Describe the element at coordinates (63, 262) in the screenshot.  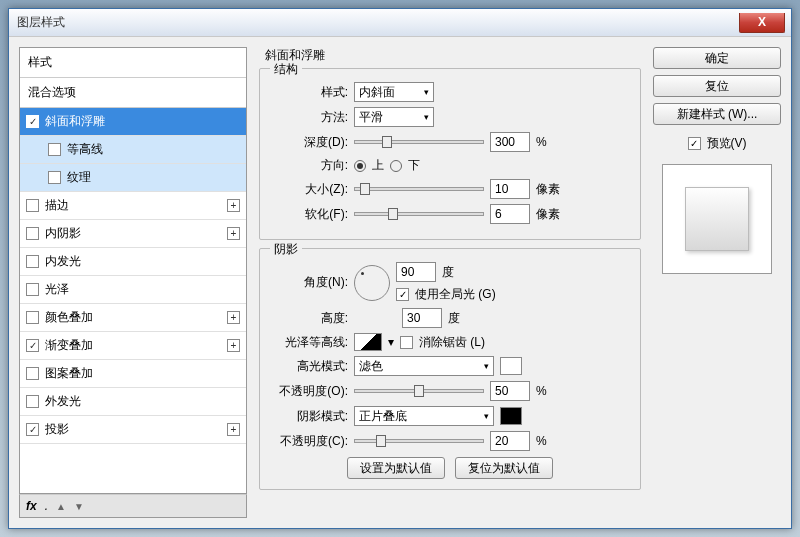
I see `style-item-label: 内发光` at that location.